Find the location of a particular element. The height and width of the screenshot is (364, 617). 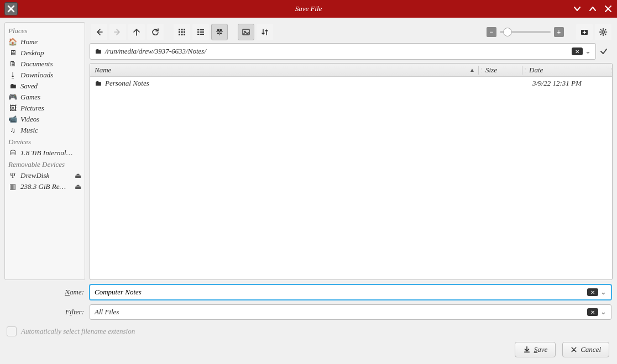

sidebar-item-sdcard: ▥238.3 GiB Re…⏏ is located at coordinates (45, 187).